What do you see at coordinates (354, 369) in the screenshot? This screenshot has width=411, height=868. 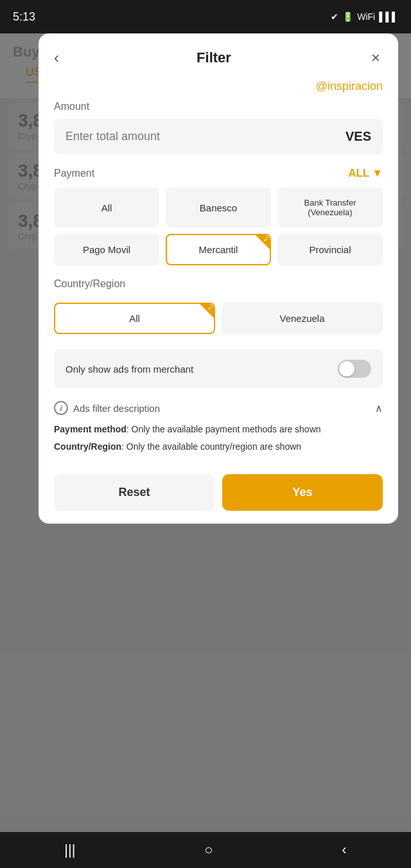 I see `merchant-toggle` at bounding box center [354, 369].